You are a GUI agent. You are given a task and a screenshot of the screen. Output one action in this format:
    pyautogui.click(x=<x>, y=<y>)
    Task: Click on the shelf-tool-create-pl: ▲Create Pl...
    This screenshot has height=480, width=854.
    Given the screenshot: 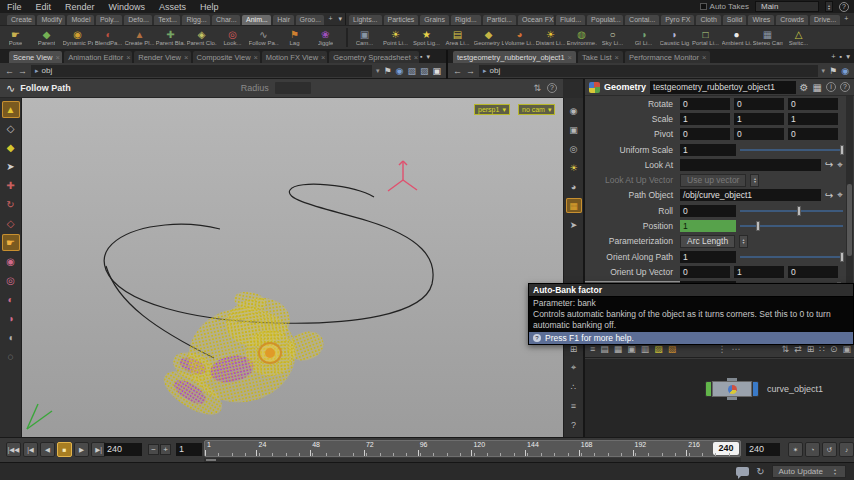 What is the action you would take?
    pyautogui.click(x=140, y=38)
    